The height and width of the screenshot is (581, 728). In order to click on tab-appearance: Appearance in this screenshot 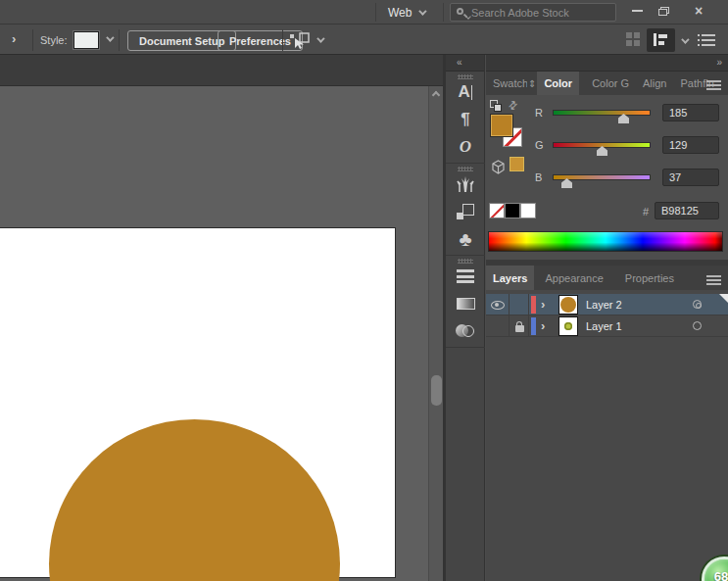, I will do `click(574, 278)`.